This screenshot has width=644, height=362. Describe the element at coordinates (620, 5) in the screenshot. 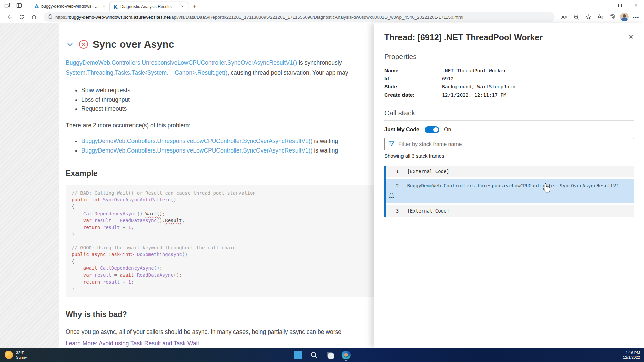

I see `maximize-button` at that location.